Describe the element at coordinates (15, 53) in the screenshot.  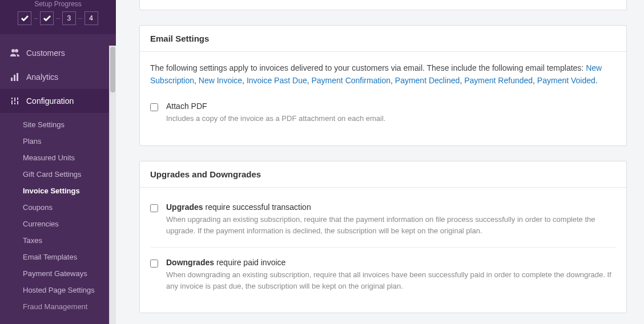
I see `users-icon` at that location.